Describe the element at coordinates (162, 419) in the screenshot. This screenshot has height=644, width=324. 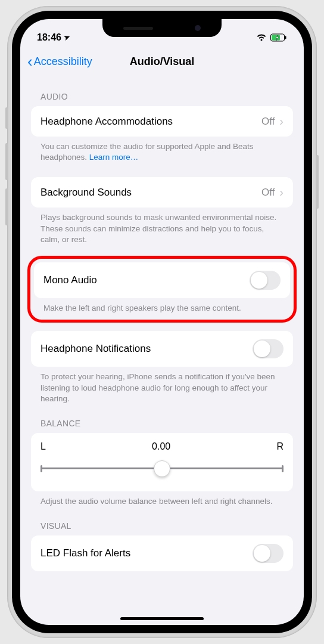
I see `section-header-balance: BALANCE` at that location.